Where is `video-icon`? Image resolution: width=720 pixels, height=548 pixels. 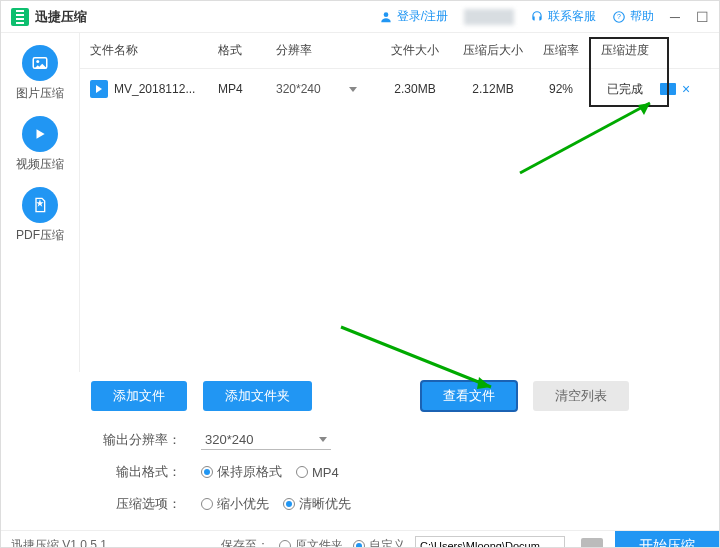 video-icon is located at coordinates (40, 134).